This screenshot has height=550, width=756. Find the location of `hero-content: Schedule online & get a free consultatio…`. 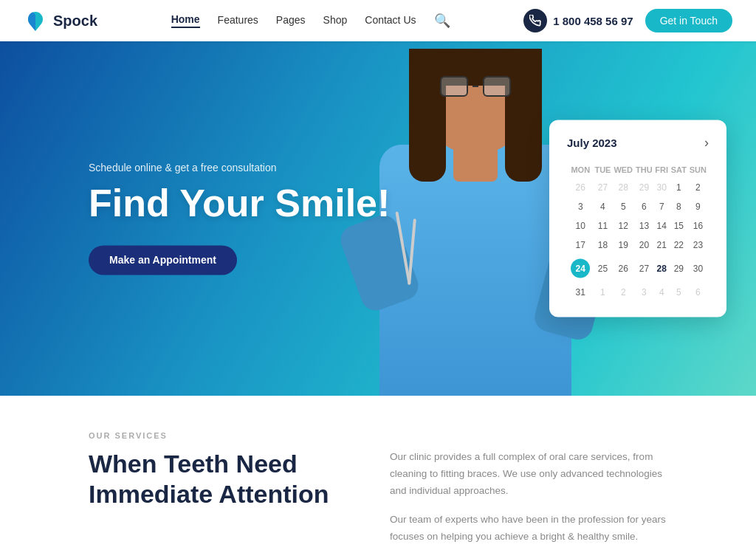

hero-content: Schedule online & get a free consultatio… is located at coordinates (239, 219).